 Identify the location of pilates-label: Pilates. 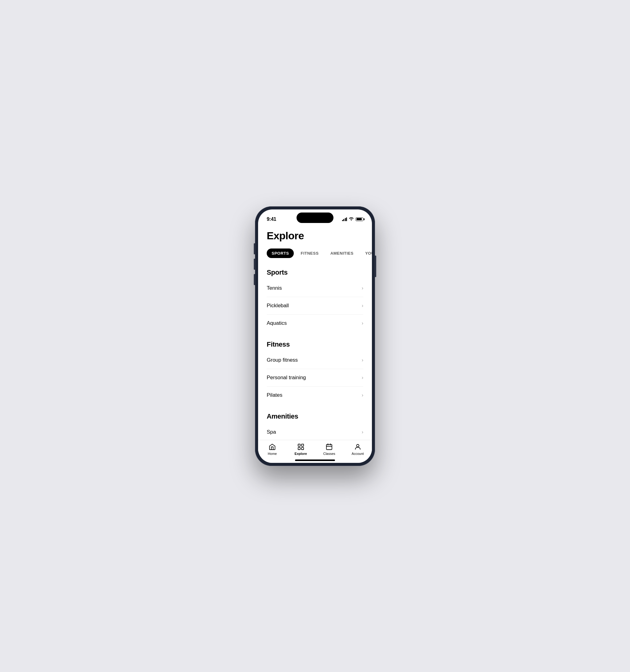
(275, 395).